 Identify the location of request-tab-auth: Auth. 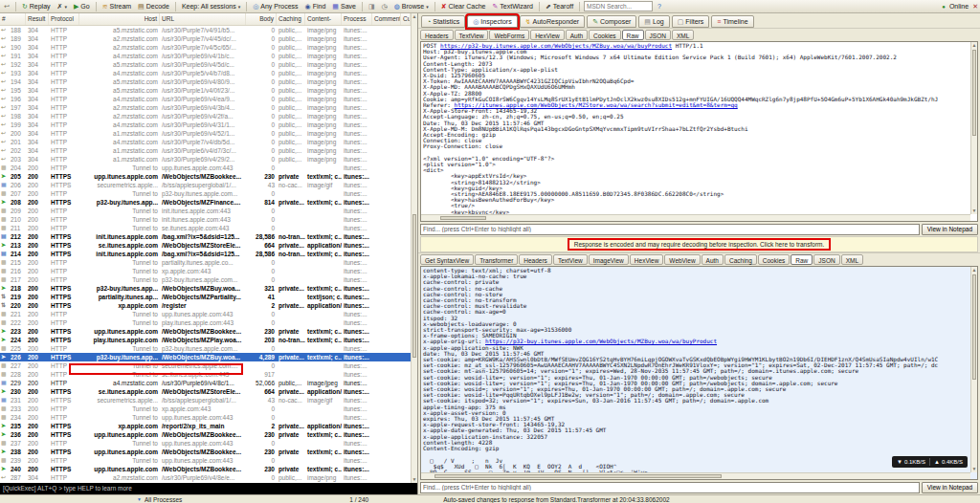
(576, 34).